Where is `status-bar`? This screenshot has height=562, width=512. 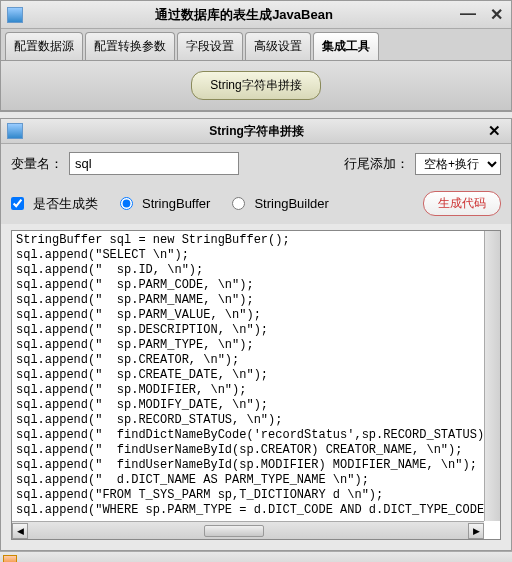
status-bar is located at coordinates (256, 556).